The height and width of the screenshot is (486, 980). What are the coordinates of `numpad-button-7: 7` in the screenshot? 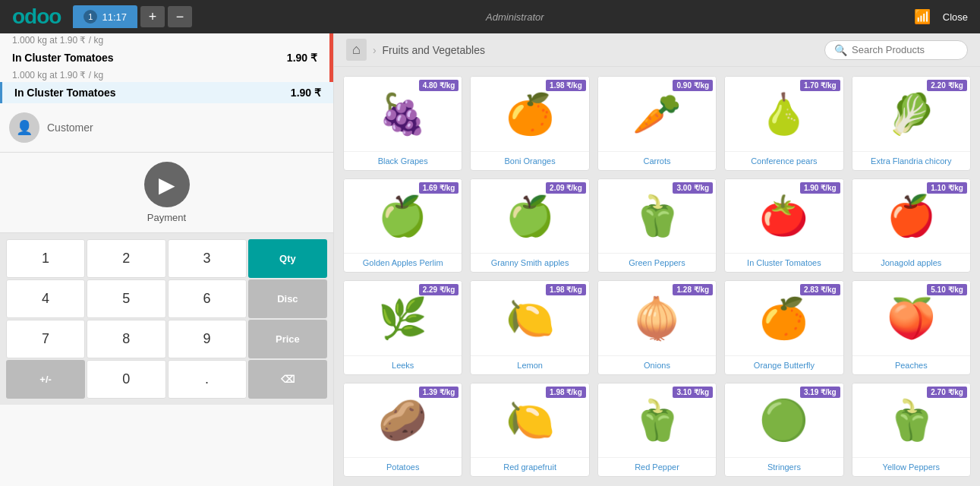 It's located at (46, 339).